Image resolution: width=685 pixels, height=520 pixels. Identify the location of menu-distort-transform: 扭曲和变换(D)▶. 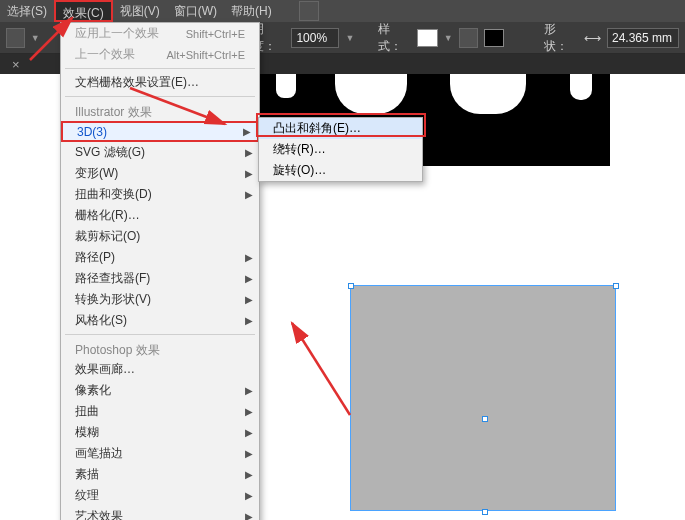
(160, 194).